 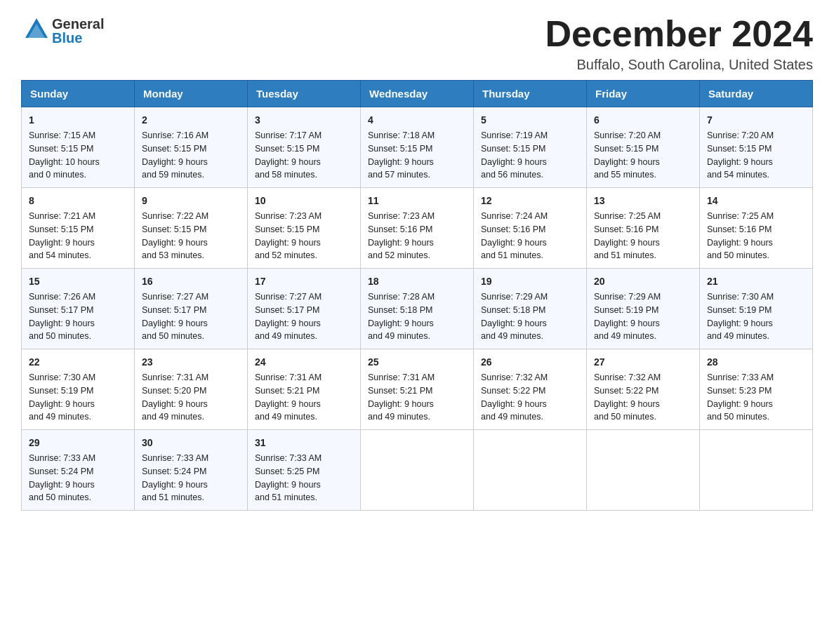 I want to click on day-number: 28, so click(x=756, y=362).